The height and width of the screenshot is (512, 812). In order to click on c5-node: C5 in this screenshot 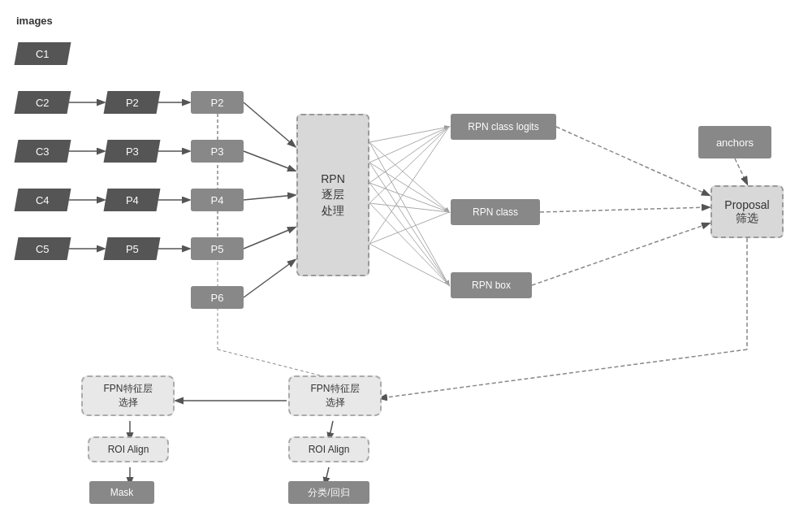, I will do `click(43, 249)`.